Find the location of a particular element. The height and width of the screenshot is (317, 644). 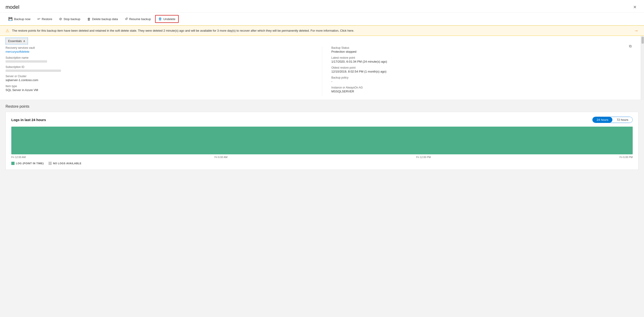

delete-backup-button: 🗑 Delete backup data is located at coordinates (102, 19).